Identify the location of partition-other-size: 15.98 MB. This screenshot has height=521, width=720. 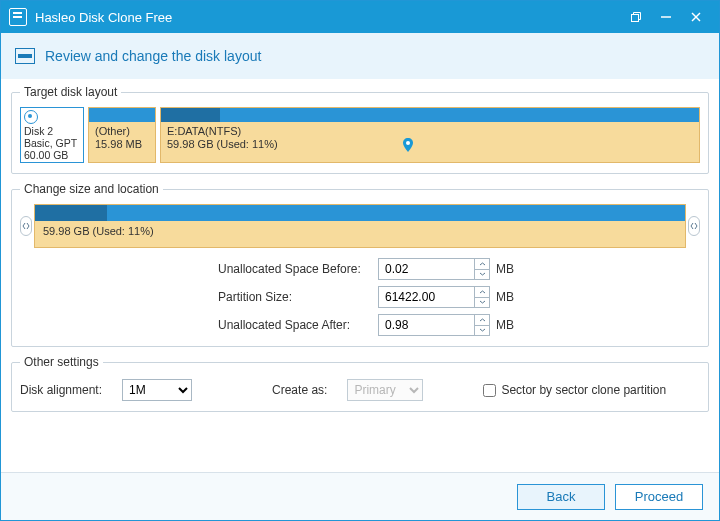
(122, 144).